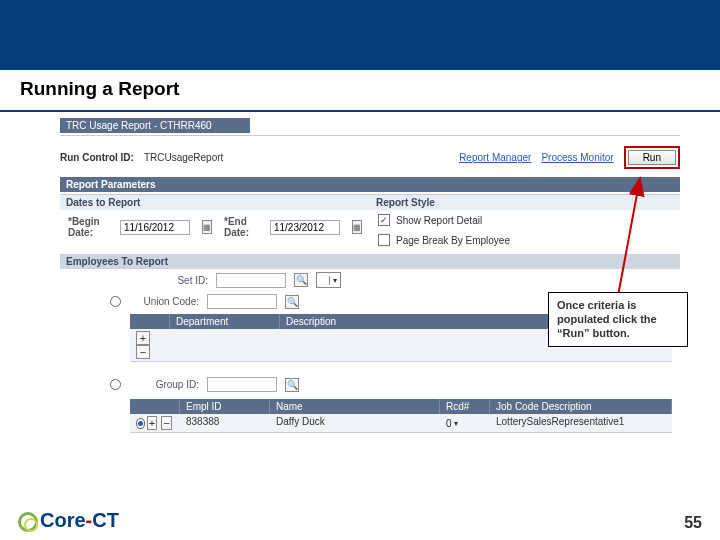 The width and height of the screenshot is (720, 540). Describe the element at coordinates (370, 136) in the screenshot. I see `divider` at that location.